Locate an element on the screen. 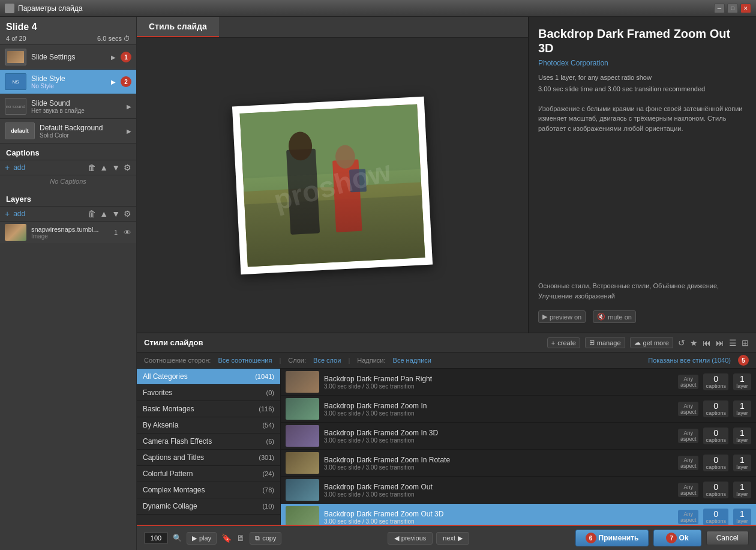 This screenshot has width=756, height=550. category-dynamic-collage: Dynamic Collage (10) is located at coordinates (209, 507).